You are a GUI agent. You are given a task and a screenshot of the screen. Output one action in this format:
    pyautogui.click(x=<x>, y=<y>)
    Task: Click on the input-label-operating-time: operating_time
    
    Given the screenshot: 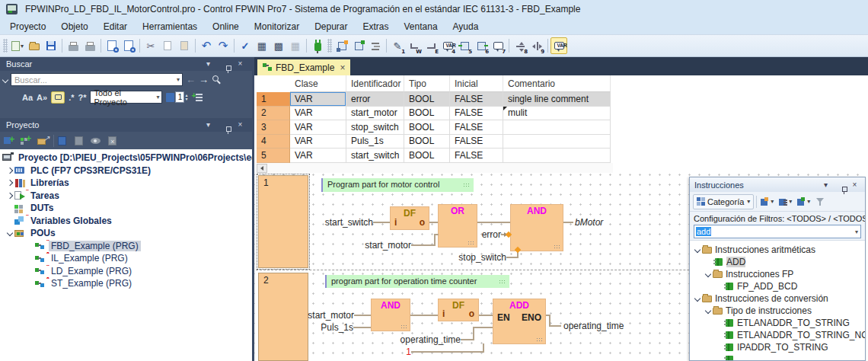 What is the action you would take?
    pyautogui.click(x=426, y=340)
    